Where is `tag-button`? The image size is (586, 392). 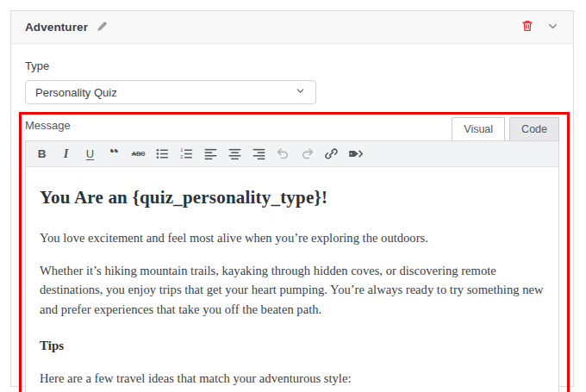
tag-button is located at coordinates (355, 154).